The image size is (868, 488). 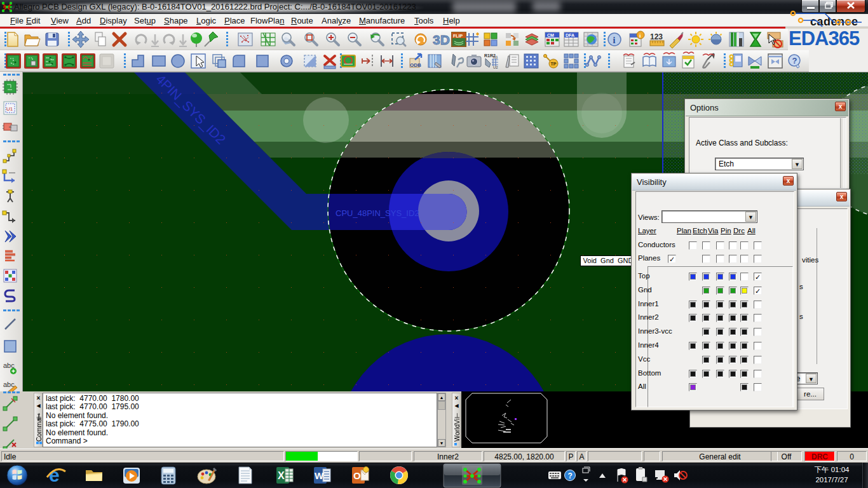 I want to click on svg-text: O, so click(x=357, y=475).